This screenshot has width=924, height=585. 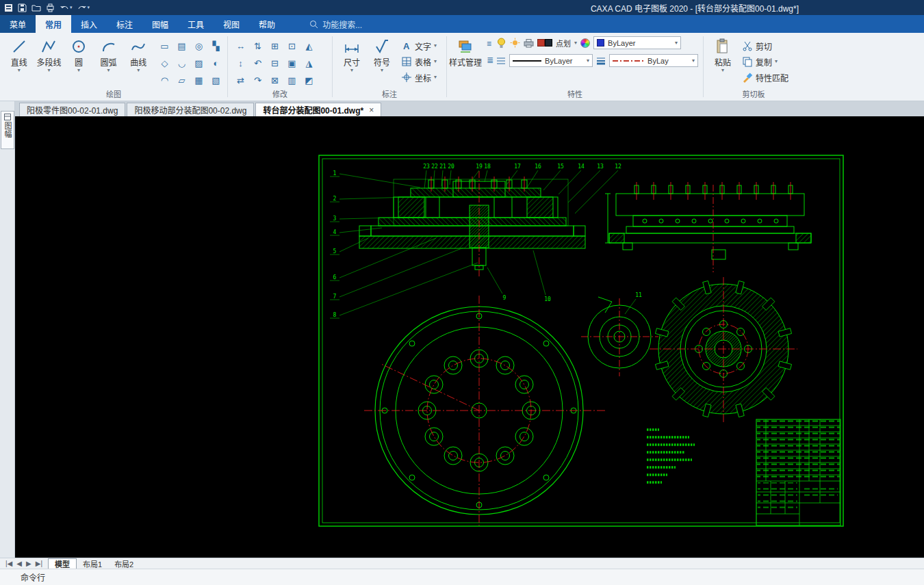 I want to click on draw-tool-icon: ▦, so click(x=198, y=81).